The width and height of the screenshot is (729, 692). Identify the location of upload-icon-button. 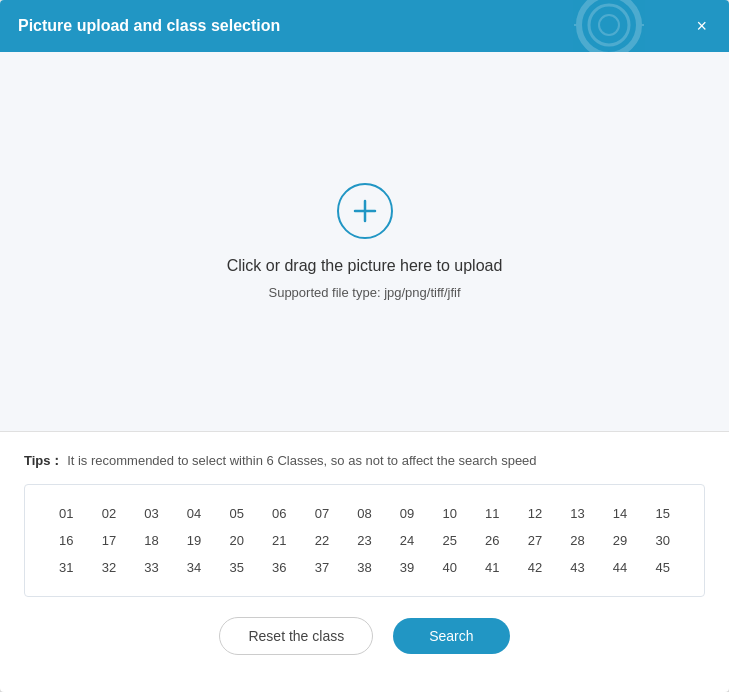
(365, 211).